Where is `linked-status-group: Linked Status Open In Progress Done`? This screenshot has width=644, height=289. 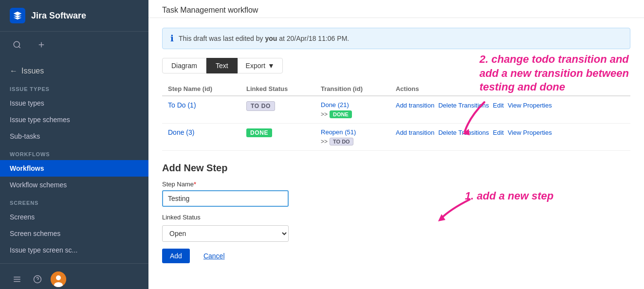
linked-status-group: Linked Status Open In Progress Done is located at coordinates (396, 228).